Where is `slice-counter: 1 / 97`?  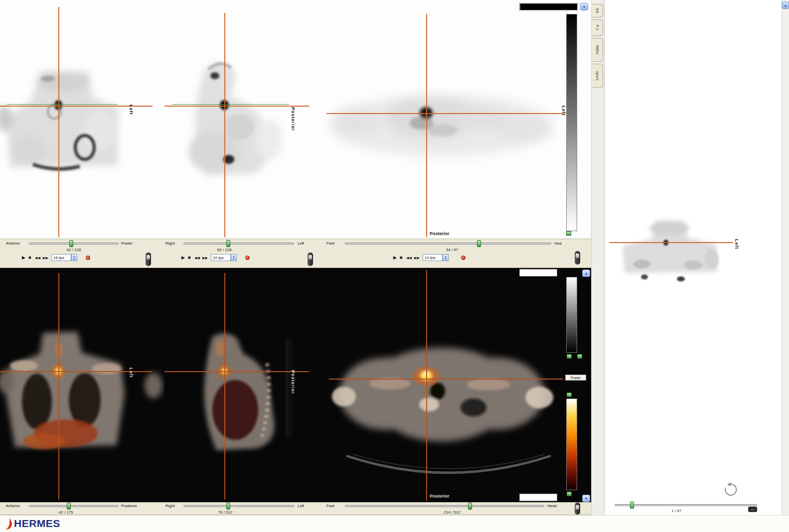
slice-counter: 1 / 97 is located at coordinates (676, 511).